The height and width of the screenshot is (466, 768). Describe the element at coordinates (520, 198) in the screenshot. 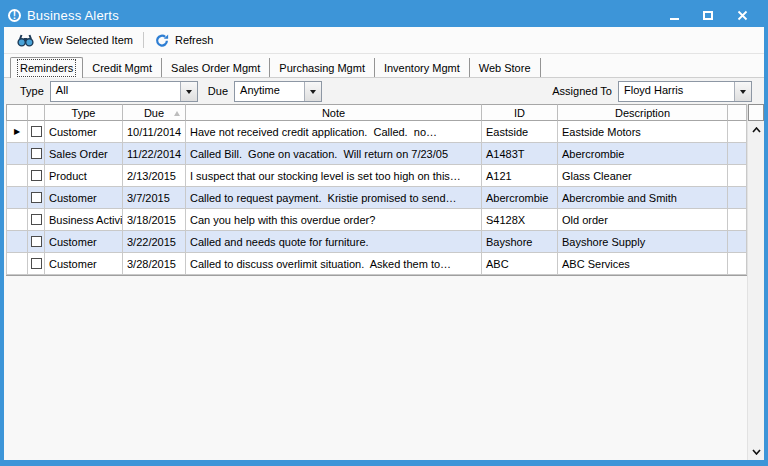

I see `cell-id: Abercrombie` at that location.